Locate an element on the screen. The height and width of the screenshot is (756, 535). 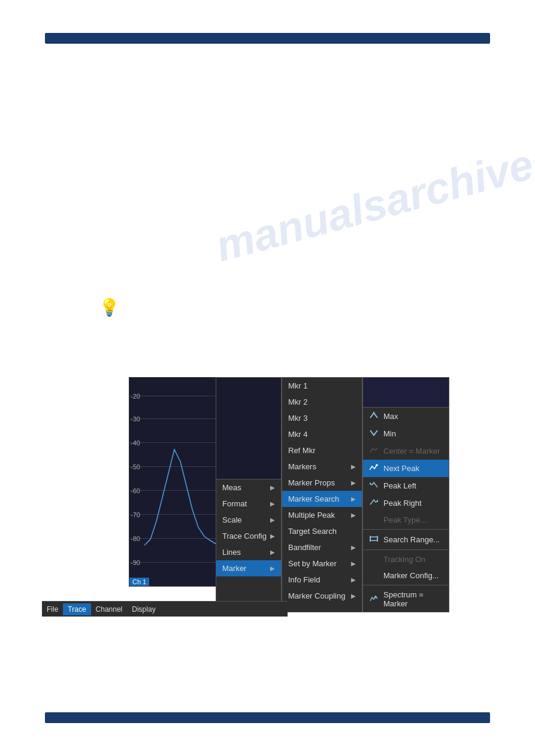
menu-level3: Max Min Center = Marker Ne is located at coordinates (406, 494).